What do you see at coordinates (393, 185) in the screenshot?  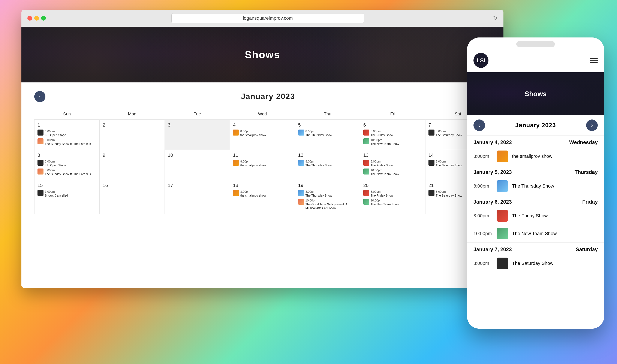 I see `day-number: 20` at bounding box center [393, 185].